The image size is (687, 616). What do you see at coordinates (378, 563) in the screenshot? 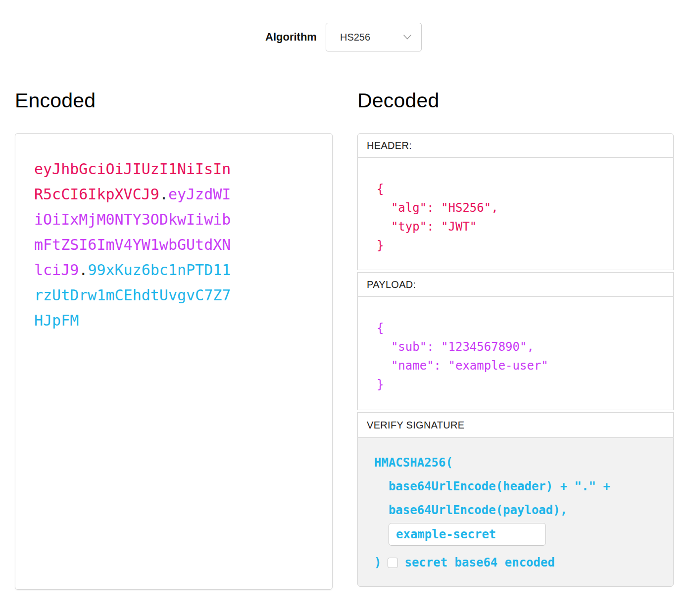
I see `signature-close-paren: )` at bounding box center [378, 563].